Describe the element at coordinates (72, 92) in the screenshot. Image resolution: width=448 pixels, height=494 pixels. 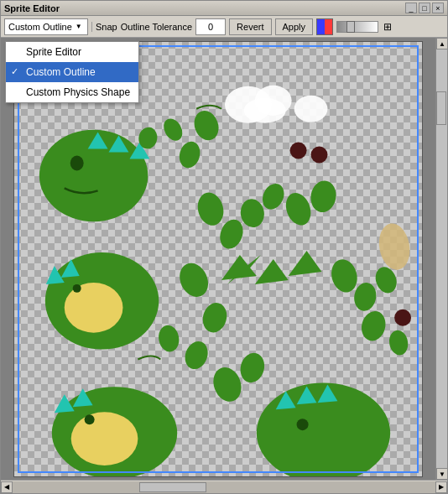
I see `dropdown-item-custom-physics: Custom Physics Shape` at that location.